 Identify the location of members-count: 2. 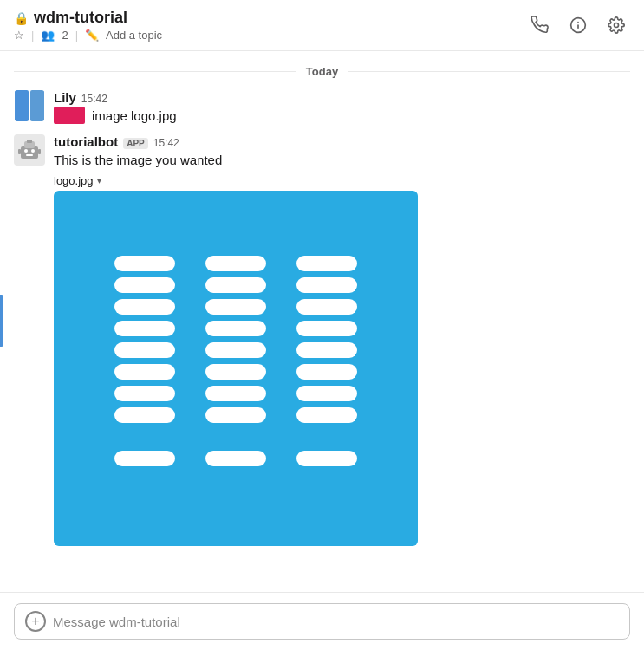
(64, 35).